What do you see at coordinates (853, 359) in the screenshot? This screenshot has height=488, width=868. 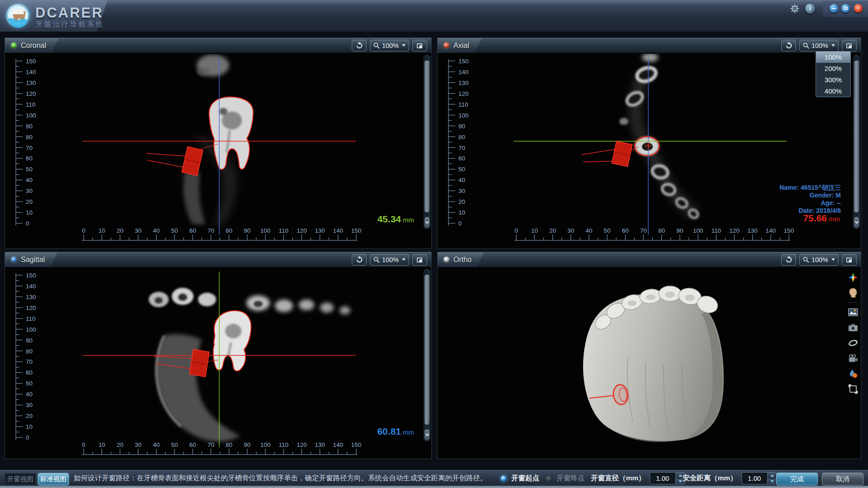 I see `video-camera-icon` at bounding box center [853, 359].